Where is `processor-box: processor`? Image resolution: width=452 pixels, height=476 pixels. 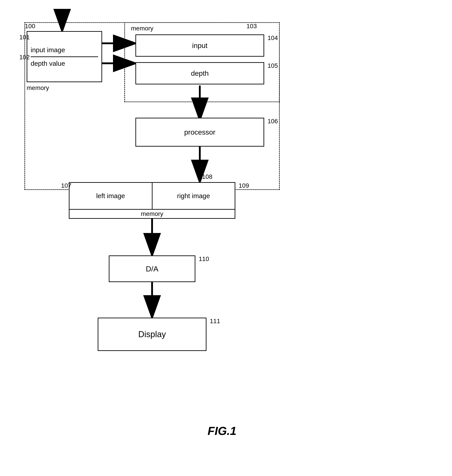 processor-box: processor is located at coordinates (200, 132).